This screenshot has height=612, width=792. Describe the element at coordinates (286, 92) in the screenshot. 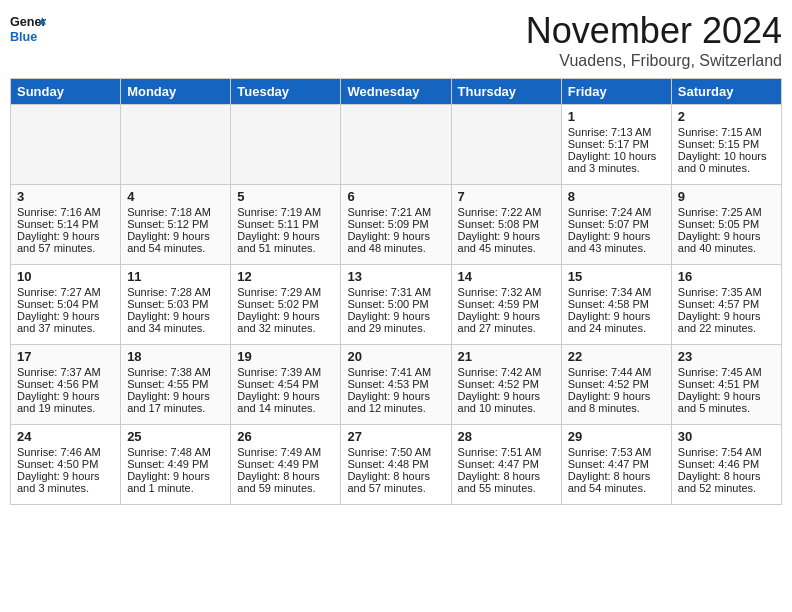

I see `weekday-header-tuesday: Tuesday` at that location.